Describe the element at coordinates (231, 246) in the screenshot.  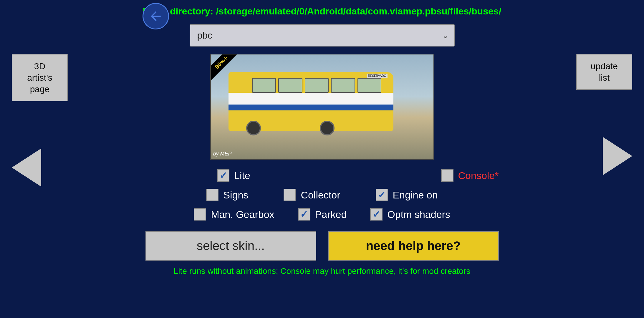
I see `select-skin-button: select skin...` at that location.